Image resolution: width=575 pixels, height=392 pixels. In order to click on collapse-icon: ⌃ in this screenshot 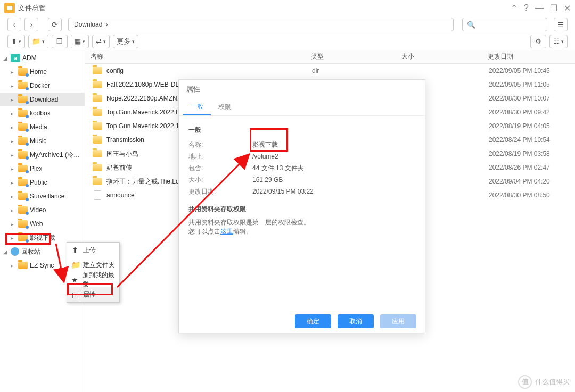, I will do `click(514, 9)`.